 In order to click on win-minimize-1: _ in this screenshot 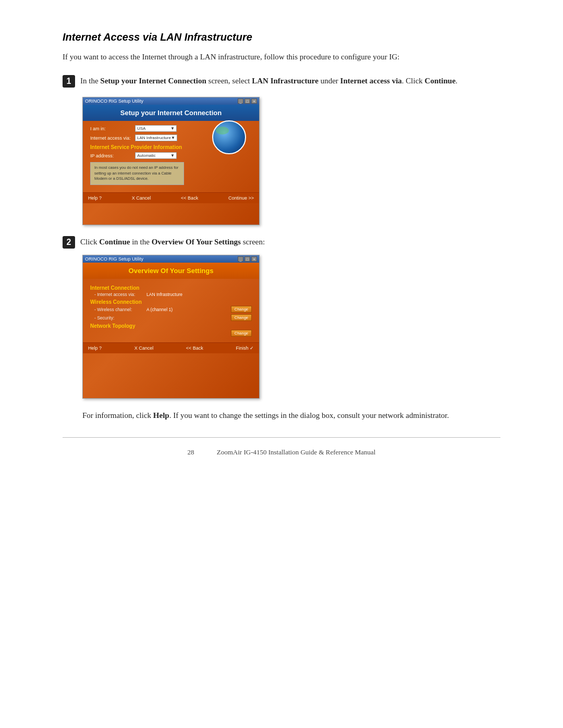, I will do `click(241, 101)`.